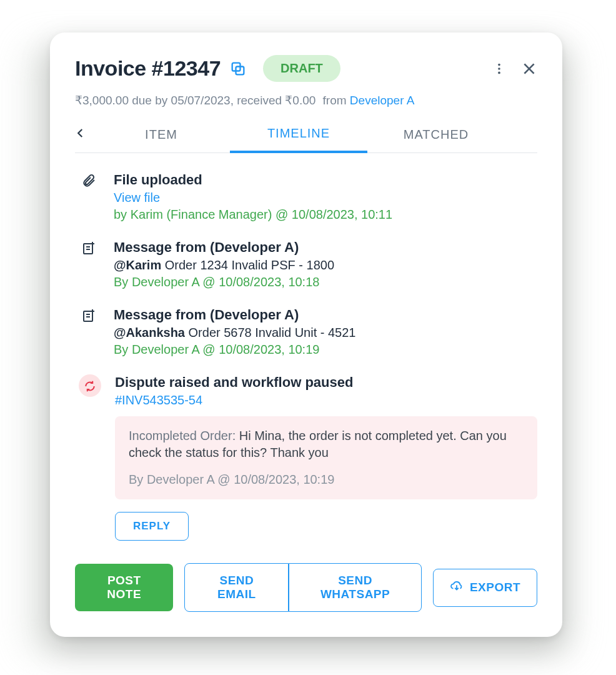 The image size is (616, 675). Describe the element at coordinates (457, 588) in the screenshot. I see `cloud-download-icon` at that location.